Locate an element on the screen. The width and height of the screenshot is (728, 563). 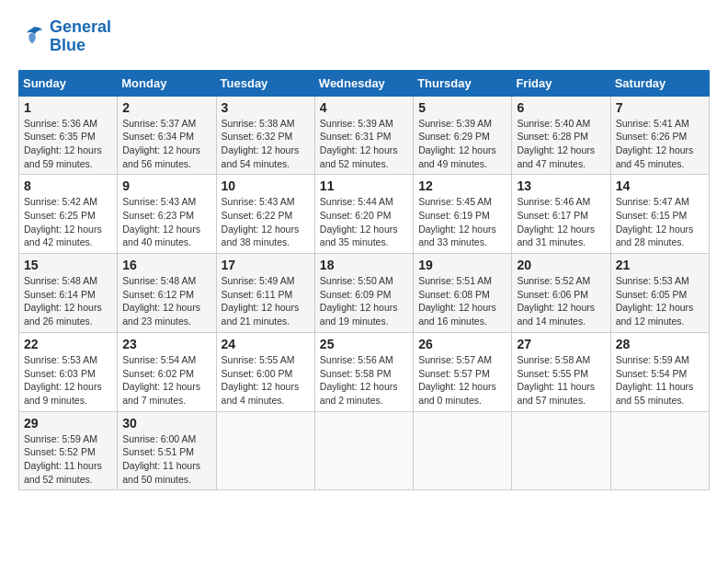
day-info: Sunrise: 5:48 AMSunset: 6:14 PMDaylight:… is located at coordinates (68, 302).